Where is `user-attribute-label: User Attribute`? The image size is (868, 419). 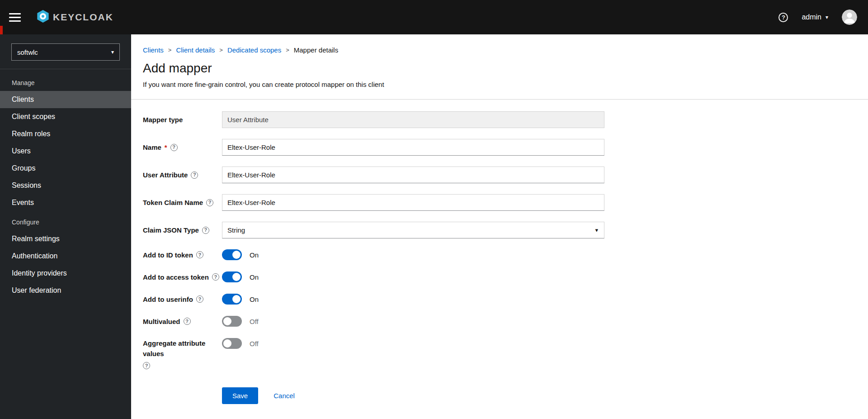 user-attribute-label: User Attribute is located at coordinates (165, 175).